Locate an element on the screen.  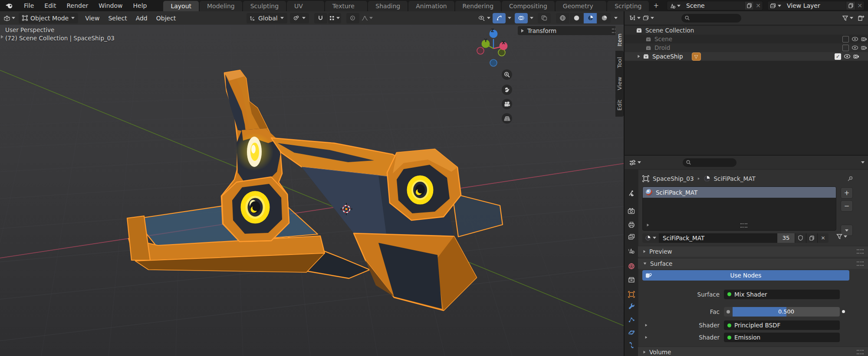
fake-user-button is located at coordinates (800, 238).